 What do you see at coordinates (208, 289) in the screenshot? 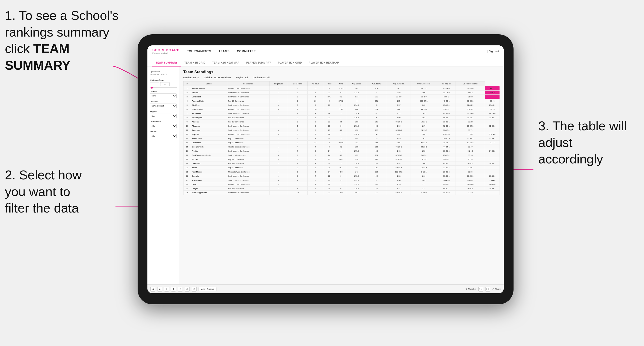
I see `view-original-btn: View: Original` at bounding box center [208, 289].